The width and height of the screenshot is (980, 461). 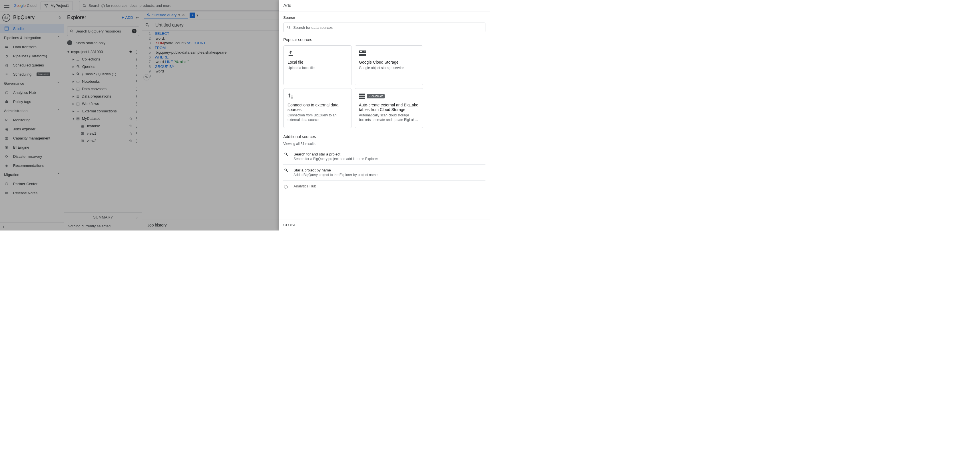 I want to click on popular-label: Popular sources, so click(x=384, y=40).